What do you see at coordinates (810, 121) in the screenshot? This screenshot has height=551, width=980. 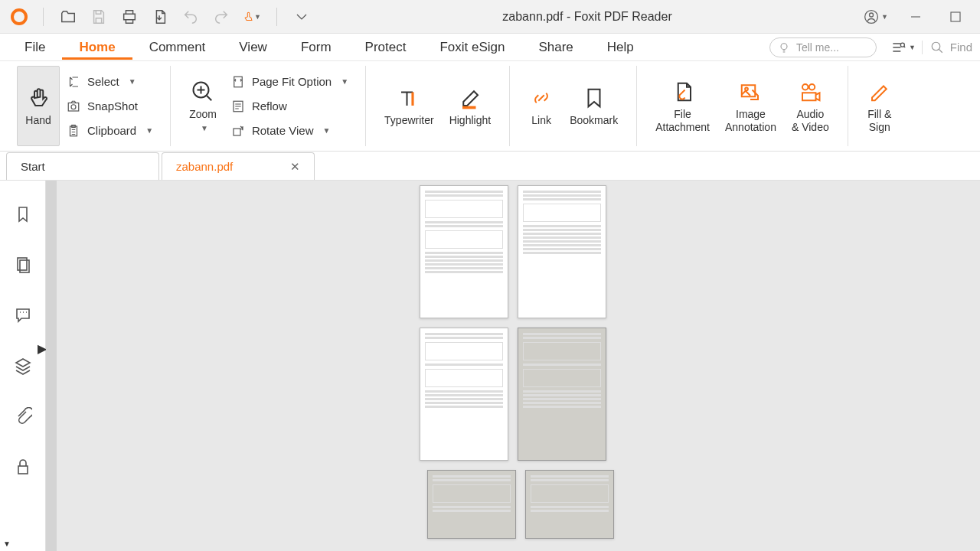 I see `audio-video-label: Audio & Video` at bounding box center [810, 121].